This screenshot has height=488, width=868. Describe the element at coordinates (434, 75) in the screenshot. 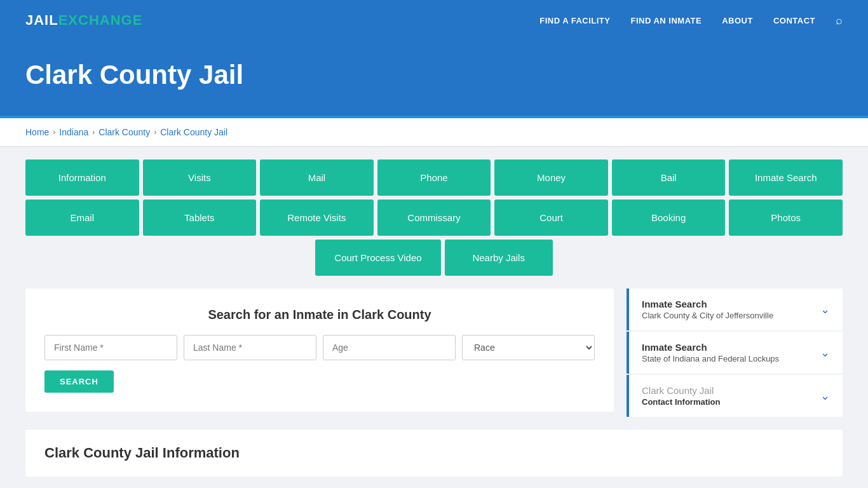

I see `page-title: Clark County Jail` at that location.